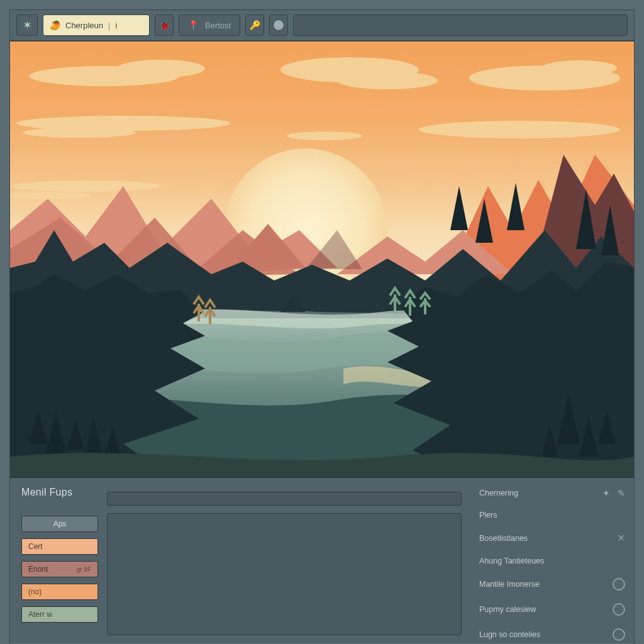  Describe the element at coordinates (35, 592) in the screenshot. I see `chip-label: (no)` at that location.